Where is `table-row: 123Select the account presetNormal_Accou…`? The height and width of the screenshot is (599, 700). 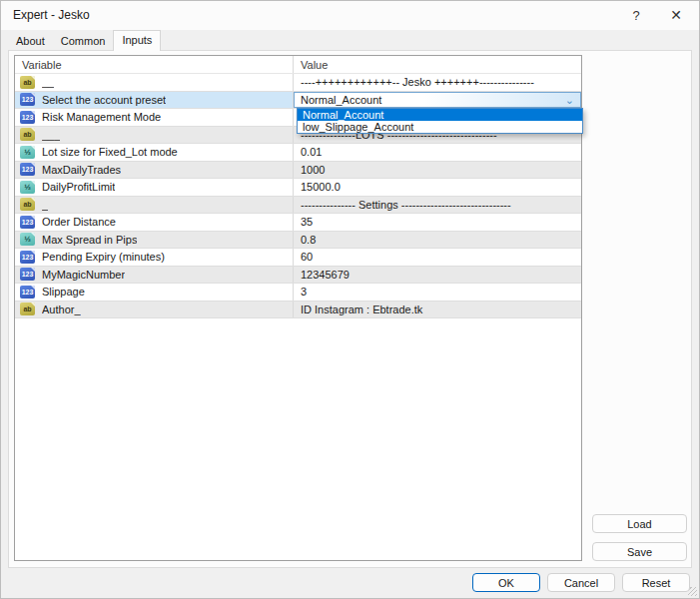
table-row: 123Select the account presetNormal_Accou… is located at coordinates (298, 101).